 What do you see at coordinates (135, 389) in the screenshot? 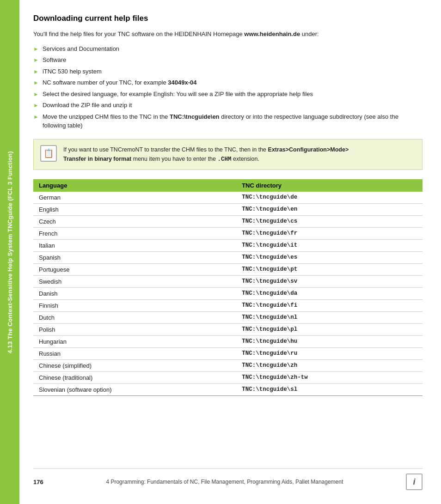
I see `cell-language: Slovenian (software option)` at bounding box center [135, 389].